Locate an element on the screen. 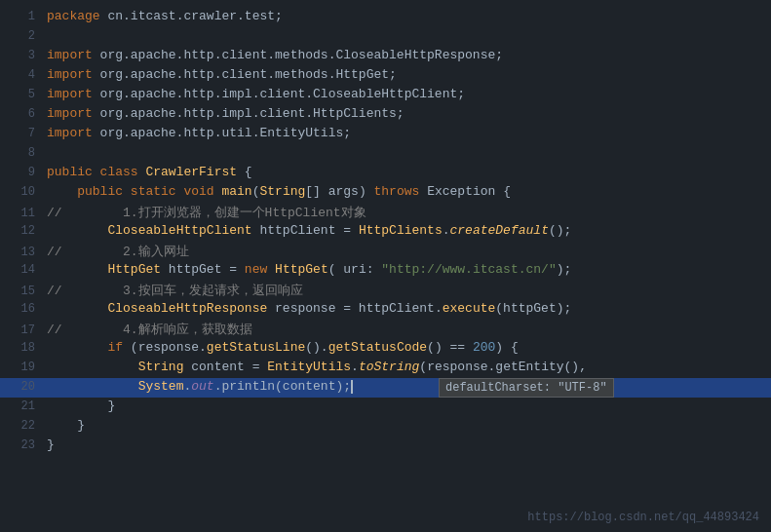  line-content: System.out.println(content); is located at coordinates (407, 386).